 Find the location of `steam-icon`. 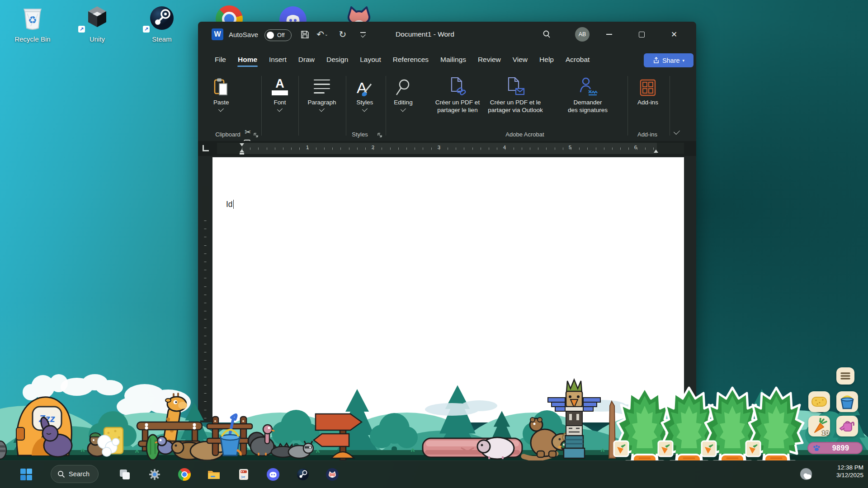

steam-icon is located at coordinates (303, 474).